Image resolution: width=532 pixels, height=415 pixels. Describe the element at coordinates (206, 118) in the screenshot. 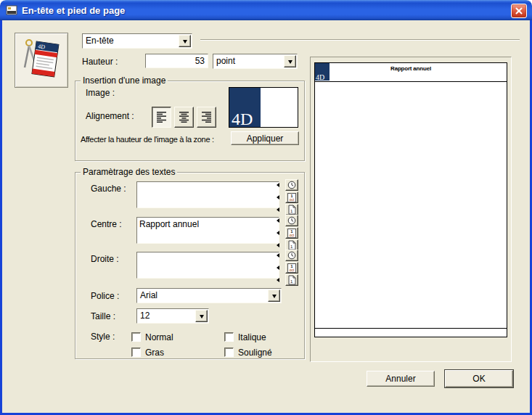

I see `align-right-button` at that location.